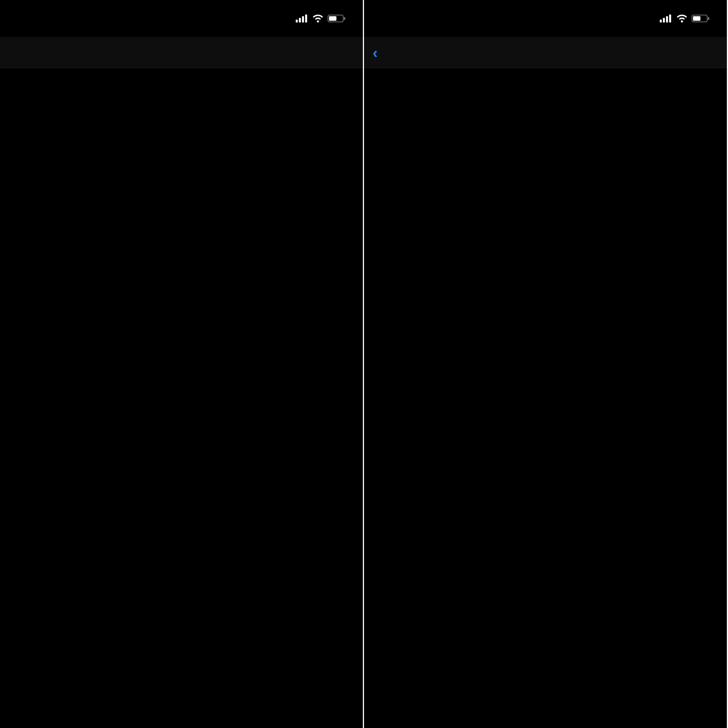 Image resolution: width=728 pixels, height=728 pixels. I want to click on chevron-left-icon: ‹, so click(375, 53).